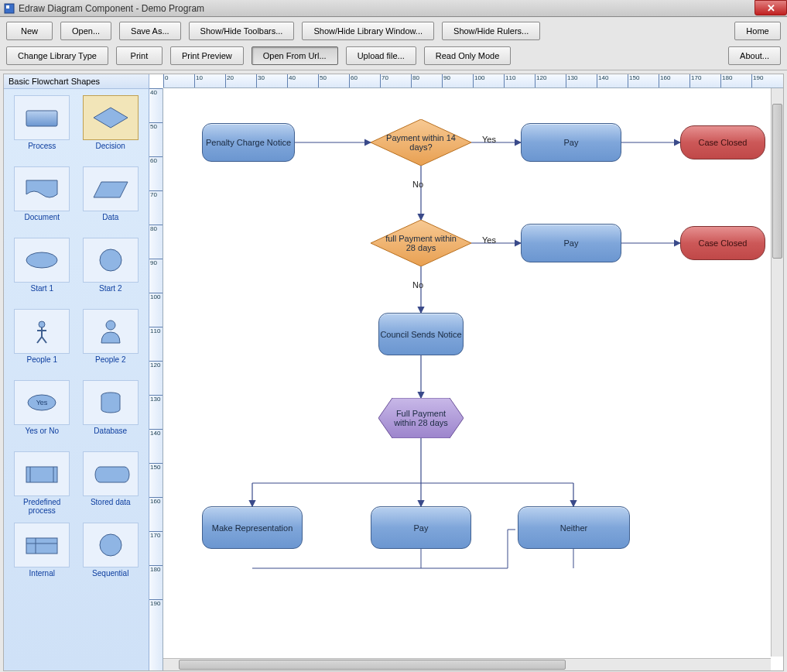 The image size is (787, 672). What do you see at coordinates (111, 413) in the screenshot?
I see `shape-database: Database` at bounding box center [111, 413].